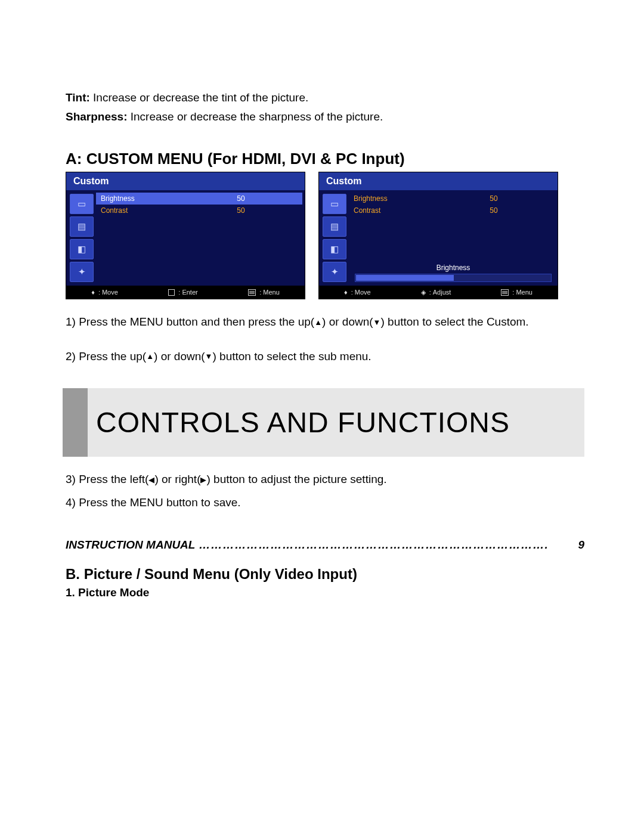 The height and width of the screenshot is (833, 644). I want to click on slider-track: 50, so click(453, 278).